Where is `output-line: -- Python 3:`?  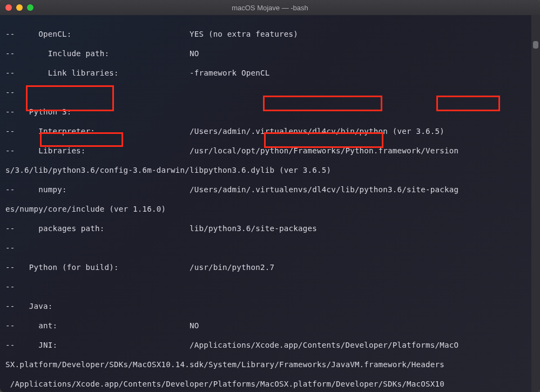 output-line: -- Python 3: is located at coordinates (267, 112).